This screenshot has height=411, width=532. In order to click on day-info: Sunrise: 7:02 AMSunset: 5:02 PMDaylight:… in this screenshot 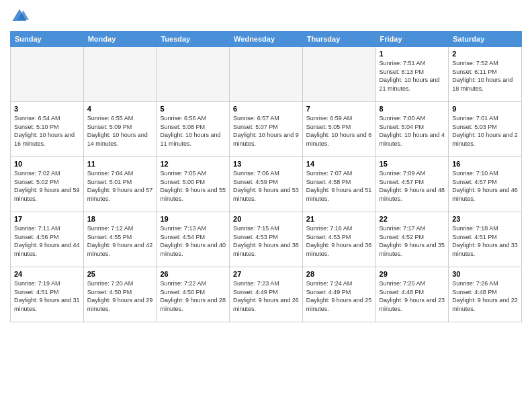, I will do `click(47, 186)`.